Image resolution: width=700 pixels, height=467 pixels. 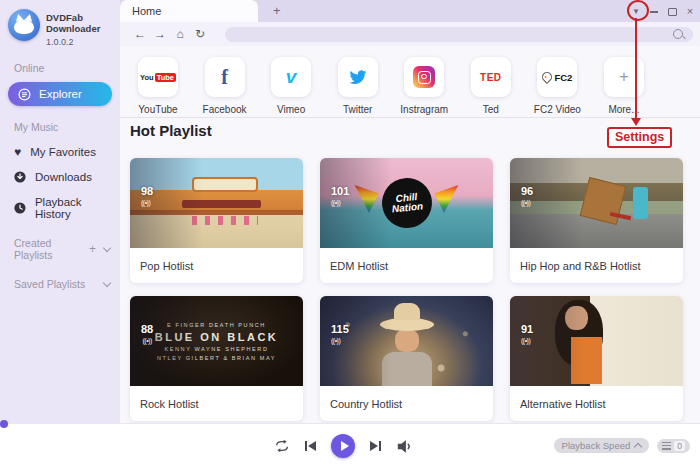 What do you see at coordinates (216, 358) in the screenshot?
I see `playlist-card-rock: E FINGER DEATH PUNCH BLUE ON BLACK KENNY…` at bounding box center [216, 358].